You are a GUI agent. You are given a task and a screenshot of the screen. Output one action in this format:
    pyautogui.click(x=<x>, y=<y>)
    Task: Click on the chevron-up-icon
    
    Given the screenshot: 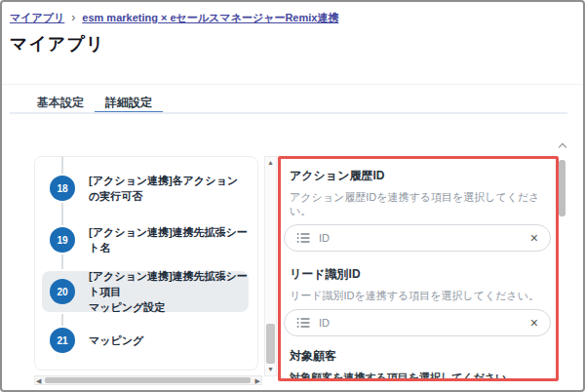 What is the action you would take?
    pyautogui.click(x=563, y=147)
    